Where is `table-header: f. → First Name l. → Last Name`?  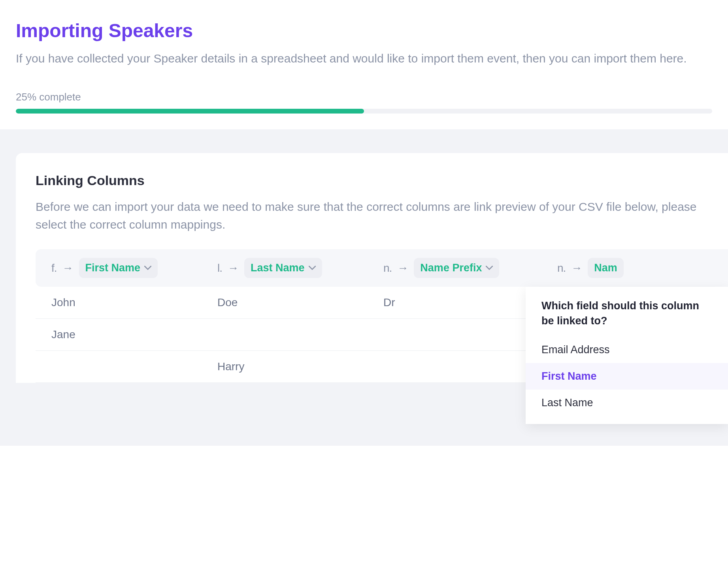
table-header: f. → First Name l. → Last Name is located at coordinates (382, 268).